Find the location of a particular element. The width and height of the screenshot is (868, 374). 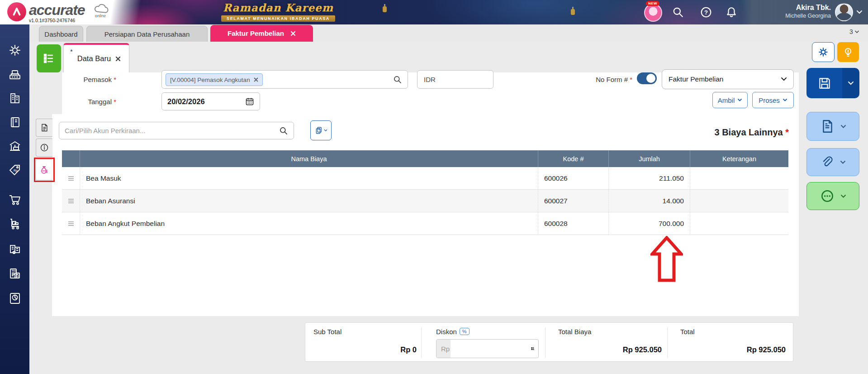

pemasok-field: [V.00004] Pemasok Angkutan is located at coordinates (285, 80).